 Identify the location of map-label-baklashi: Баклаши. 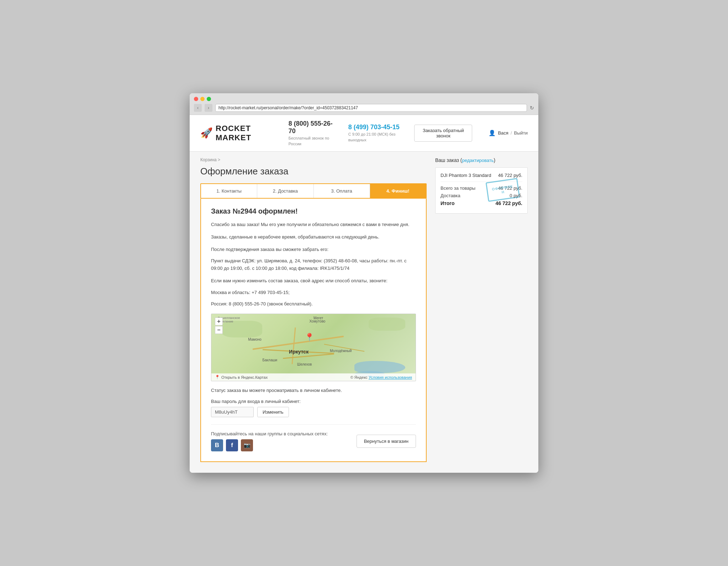
(270, 360).